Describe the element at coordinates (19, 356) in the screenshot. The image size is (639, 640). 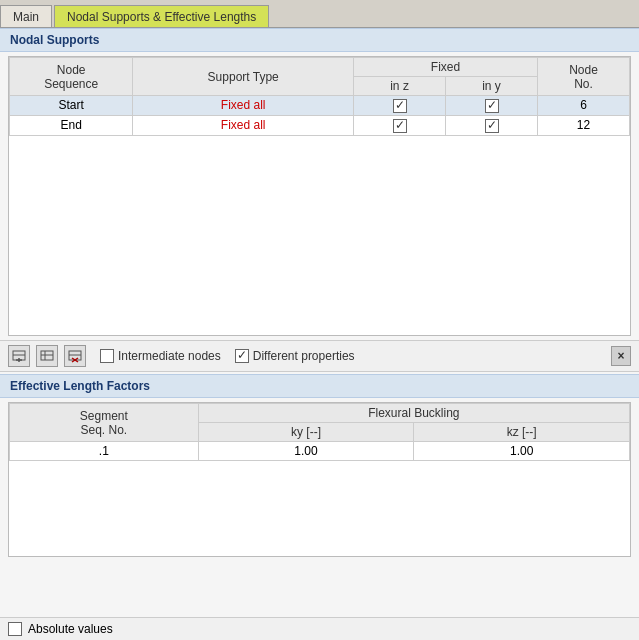
I see `add-row-icon` at that location.